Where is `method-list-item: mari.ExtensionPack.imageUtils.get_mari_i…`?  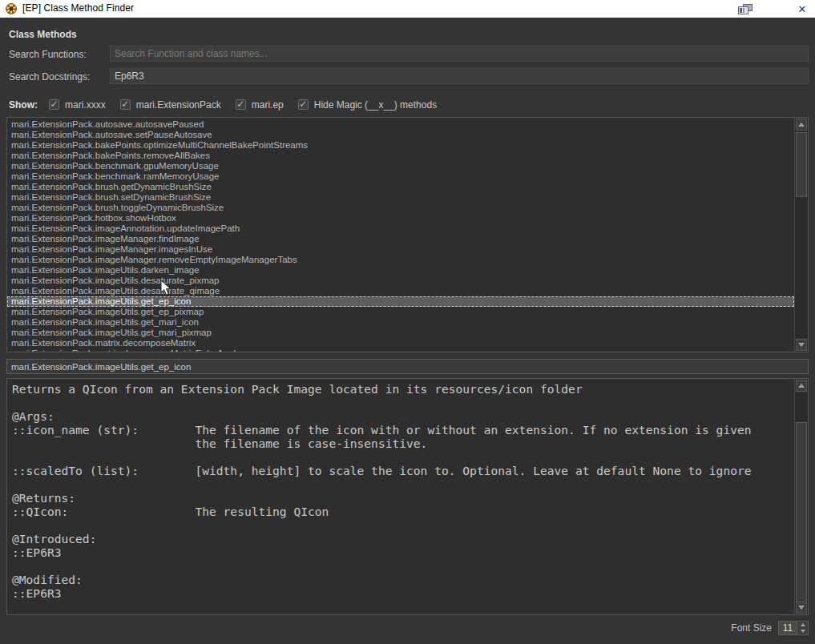
method-list-item: mari.ExtensionPack.imageUtils.get_mari_i… is located at coordinates (401, 322).